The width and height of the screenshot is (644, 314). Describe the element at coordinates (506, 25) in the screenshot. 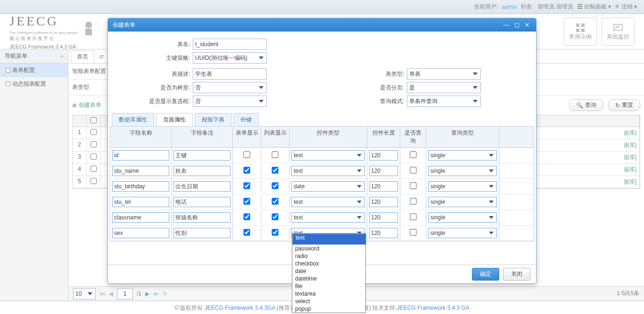

I see `minimize-icon: —` at that location.